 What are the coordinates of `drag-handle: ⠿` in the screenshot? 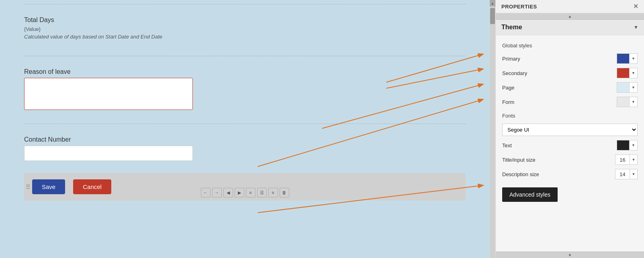 It's located at (28, 187).